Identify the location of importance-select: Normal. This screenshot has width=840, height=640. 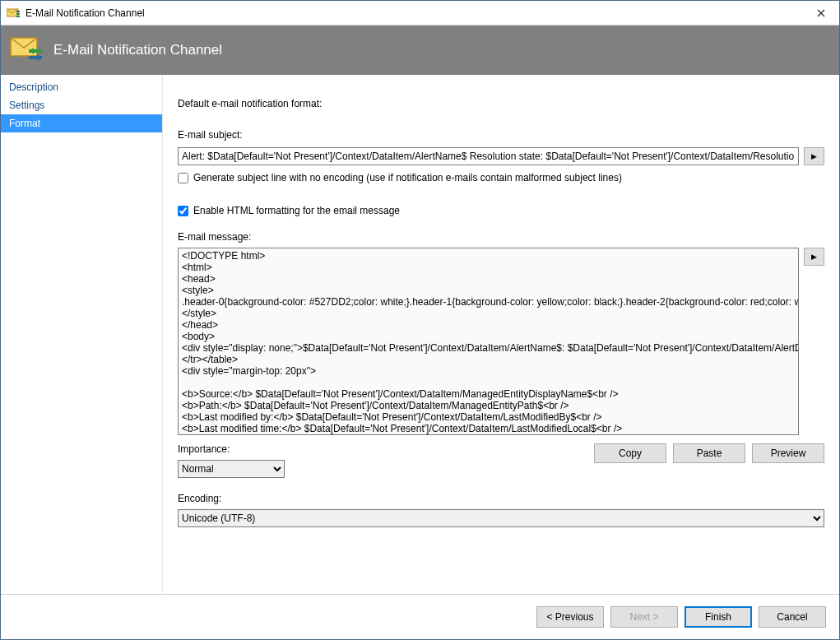
(231, 469).